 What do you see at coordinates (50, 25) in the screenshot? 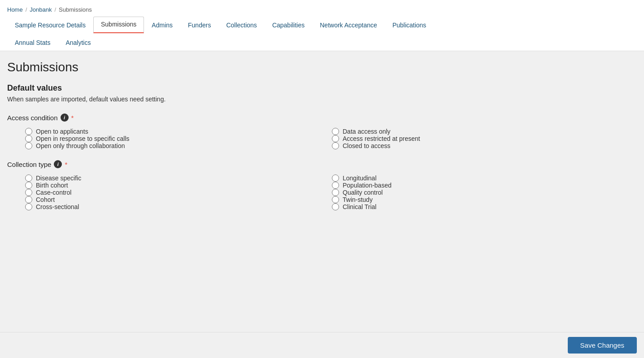
I see `tab-sample-resource-details: Sample Resource Details` at bounding box center [50, 25].